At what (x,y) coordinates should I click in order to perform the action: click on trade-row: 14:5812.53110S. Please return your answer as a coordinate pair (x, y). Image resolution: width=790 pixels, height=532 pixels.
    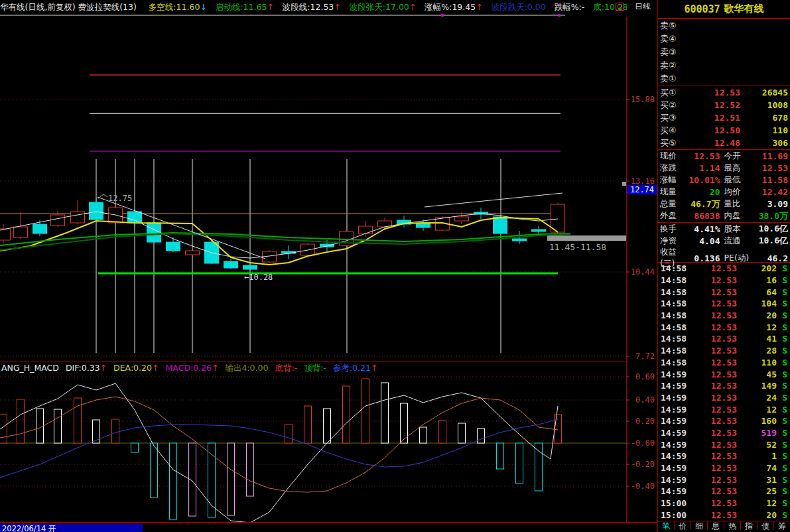
    Looking at the image, I should click on (724, 363).